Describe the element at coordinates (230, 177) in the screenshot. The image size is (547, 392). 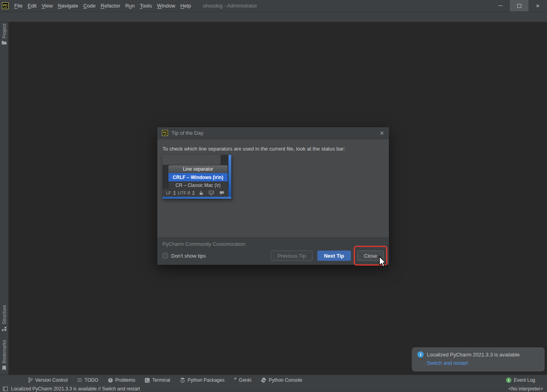
I see `illustration-background-strip` at that location.